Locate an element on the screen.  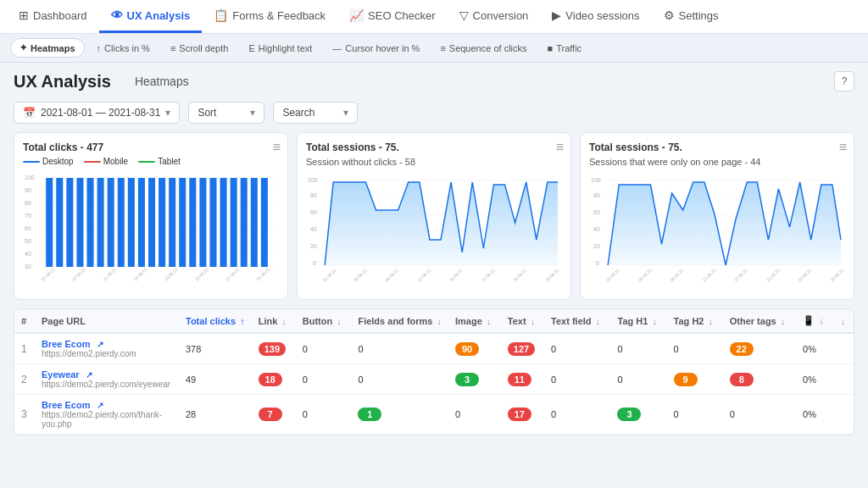
th-textfield: Text field ↓ is located at coordinates (577, 321).